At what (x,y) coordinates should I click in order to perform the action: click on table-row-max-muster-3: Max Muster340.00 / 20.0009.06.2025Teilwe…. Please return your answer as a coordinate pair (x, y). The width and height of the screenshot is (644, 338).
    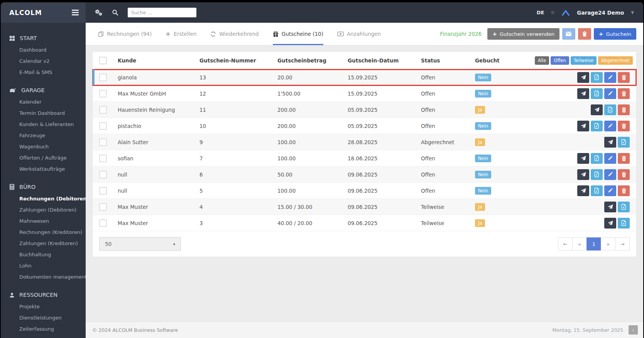
    Looking at the image, I should click on (364, 223).